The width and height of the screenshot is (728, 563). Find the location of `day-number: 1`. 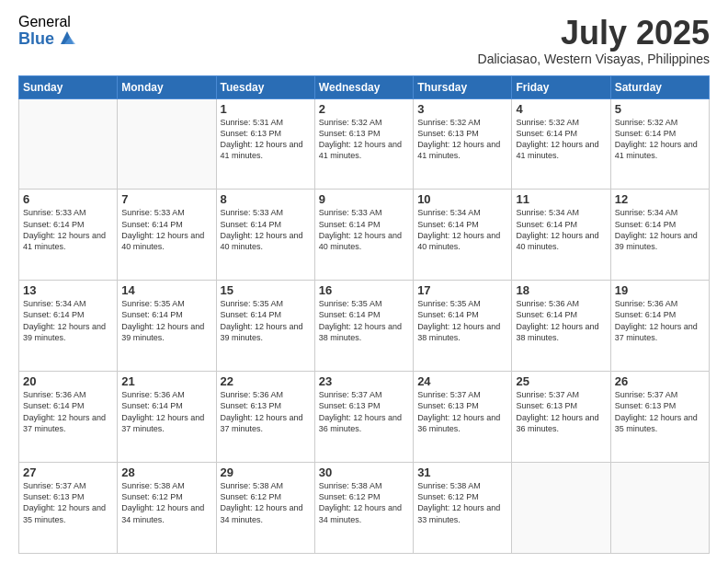

day-number: 1 is located at coordinates (266, 109).